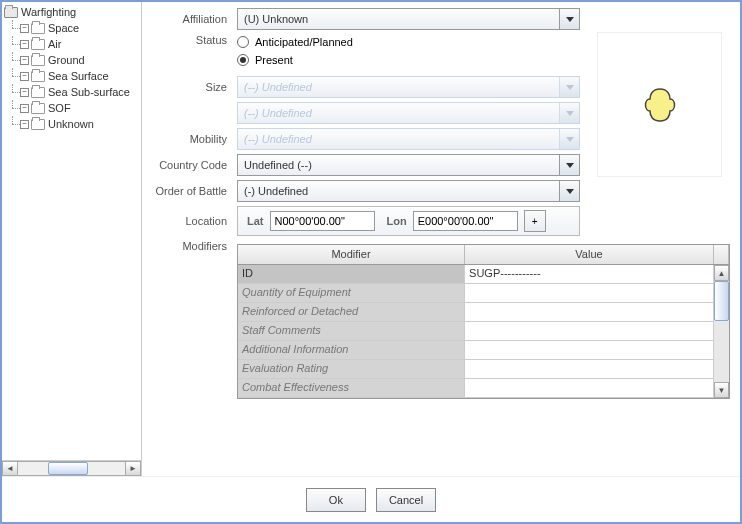 The image size is (742, 524). Describe the element at coordinates (194, 191) in the screenshot. I see `oob-label: Order of Battle` at that location.